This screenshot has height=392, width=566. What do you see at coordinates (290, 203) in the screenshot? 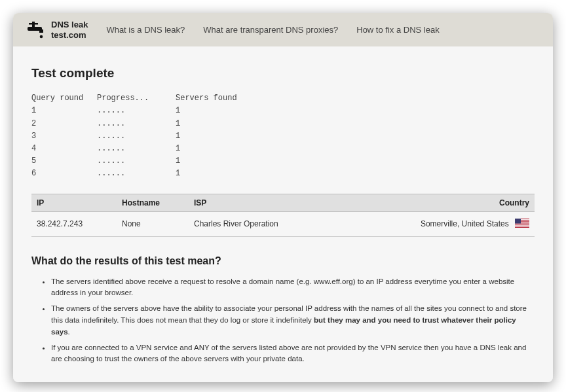
I see `col-isp: ISP` at bounding box center [290, 203].